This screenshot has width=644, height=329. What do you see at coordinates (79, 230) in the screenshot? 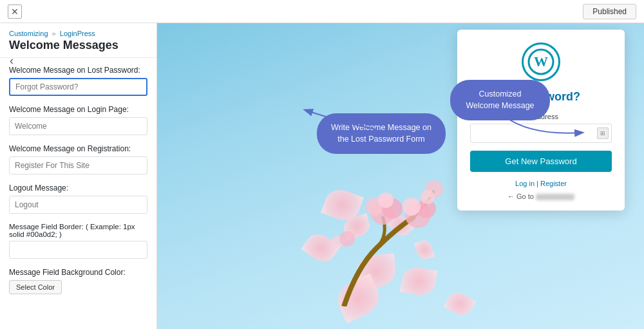
I see `border-label: Message Field Border: ( Example: 1px sol…` at bounding box center [79, 230].